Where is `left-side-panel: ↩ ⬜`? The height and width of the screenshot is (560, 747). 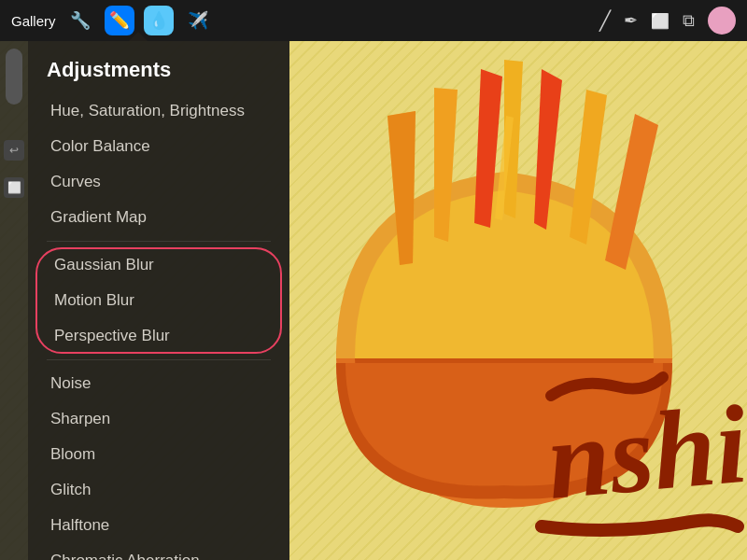
left-side-panel: ↩ ⬜ is located at coordinates (14, 301).